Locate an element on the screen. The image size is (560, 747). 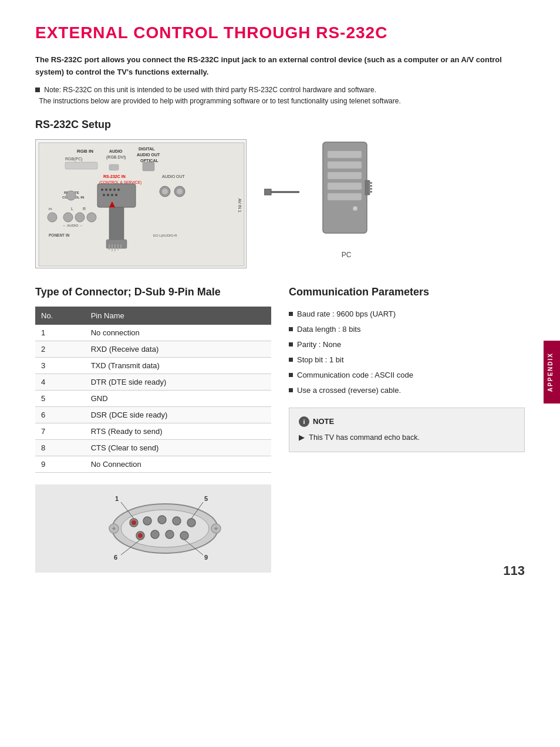
svg-text: Pr is located at coordinates (50, 209).